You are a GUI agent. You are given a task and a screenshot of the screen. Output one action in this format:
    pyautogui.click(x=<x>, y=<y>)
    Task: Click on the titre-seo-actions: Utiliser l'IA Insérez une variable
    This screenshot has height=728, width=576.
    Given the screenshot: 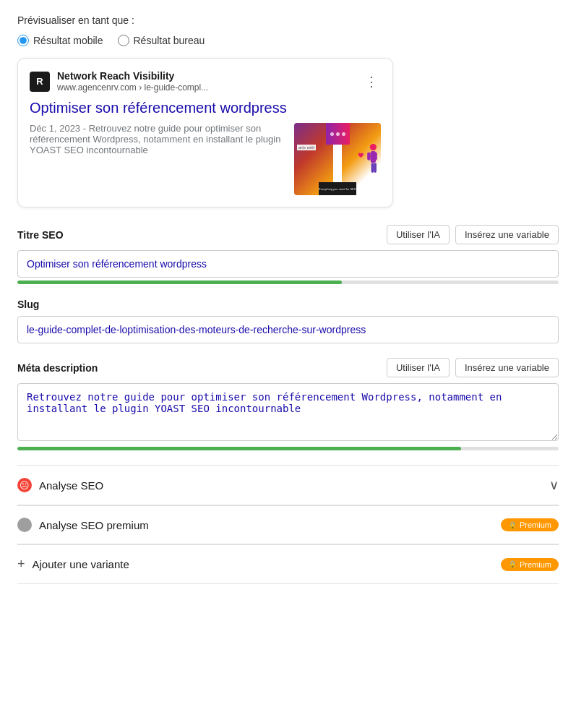 What is the action you would take?
    pyautogui.click(x=473, y=234)
    